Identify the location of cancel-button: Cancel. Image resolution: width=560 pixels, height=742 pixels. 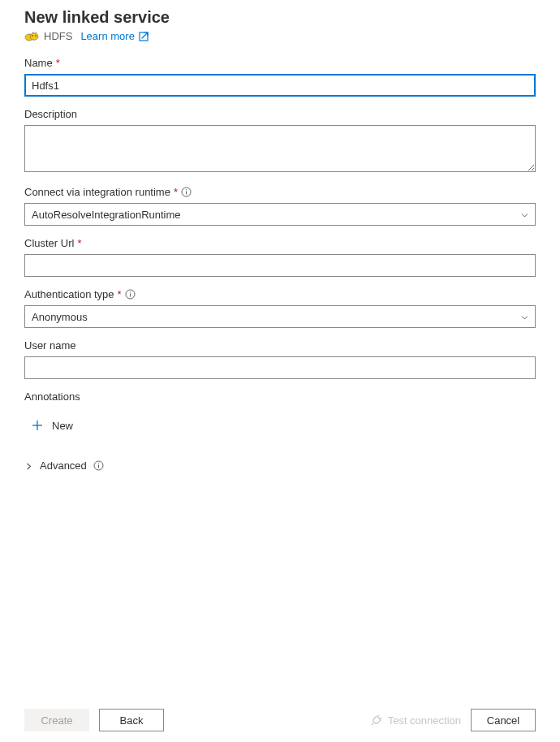
(503, 720).